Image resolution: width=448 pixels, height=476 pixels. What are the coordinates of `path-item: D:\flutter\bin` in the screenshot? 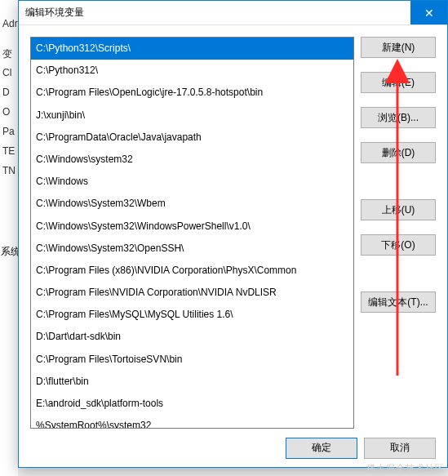 It's located at (193, 382).